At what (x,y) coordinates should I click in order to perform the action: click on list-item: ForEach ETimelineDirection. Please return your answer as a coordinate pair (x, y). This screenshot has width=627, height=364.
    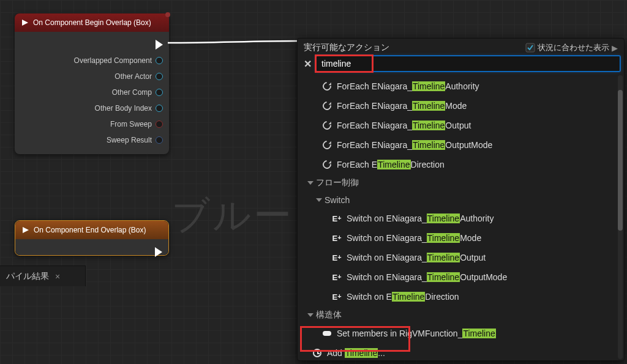
    Looking at the image, I should click on (460, 165).